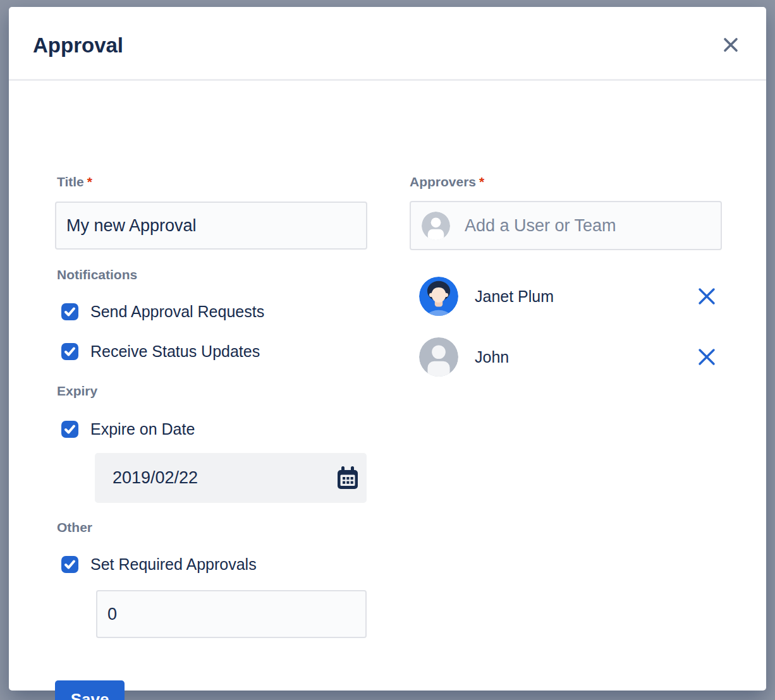 This screenshot has width=775, height=700. What do you see at coordinates (163, 311) in the screenshot?
I see `send-approval-requests-row: Send Approval Requests` at bounding box center [163, 311].